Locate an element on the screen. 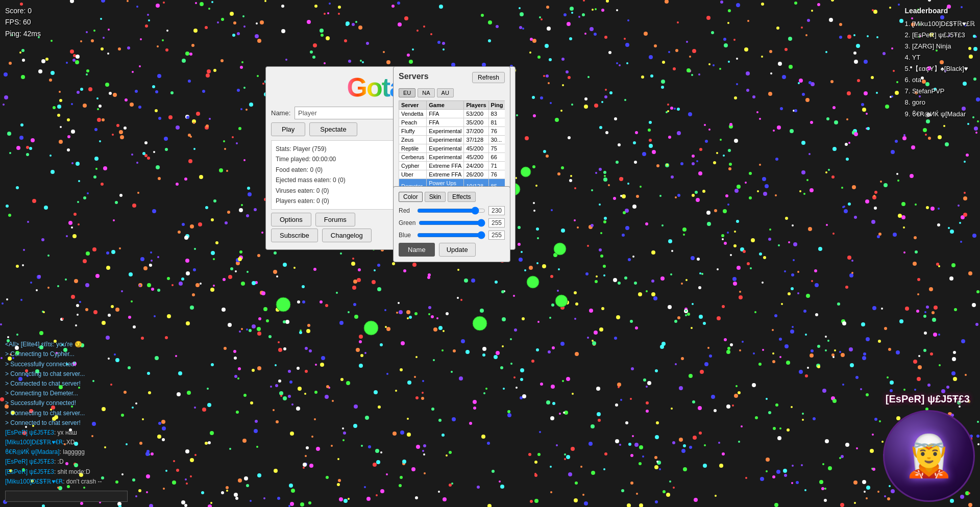 This screenshot has height=507, width=980. color-panel: Color Skin Effects Red Green Blue Name U… is located at coordinates (452, 224).